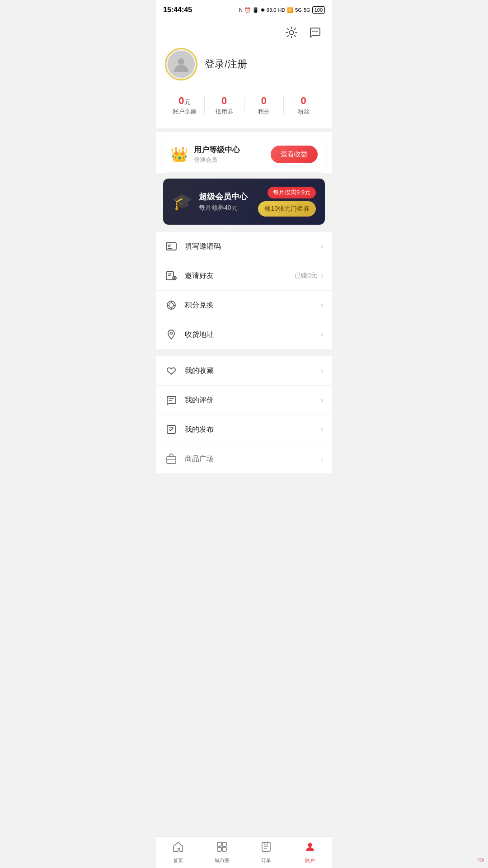 The width and height of the screenshot is (488, 868). Describe the element at coordinates (244, 429) in the screenshot. I see `menu-item-publish: 我的发布 ›` at that location.